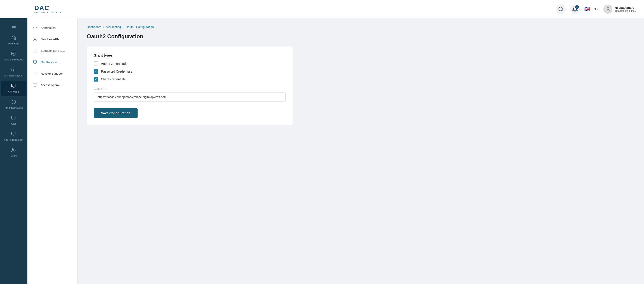 Image resolution: width=644 pixels, height=284 pixels. I want to click on oauth2-icon, so click(35, 62).